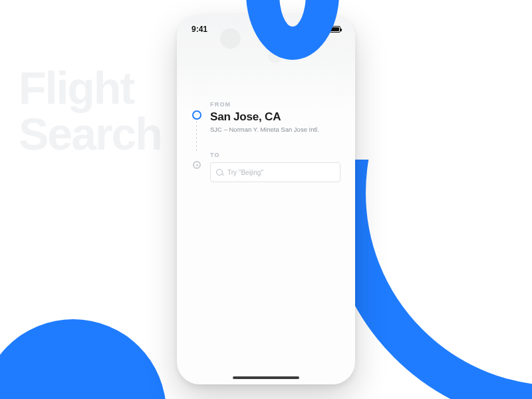  I want to click on search-icon, so click(219, 173).